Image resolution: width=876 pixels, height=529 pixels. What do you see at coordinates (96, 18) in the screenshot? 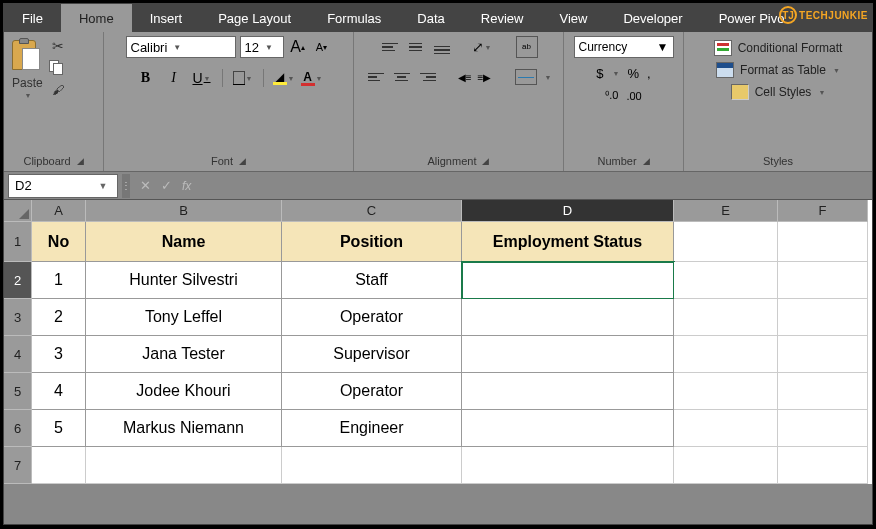
I see `tab-home: Home` at bounding box center [96, 18].